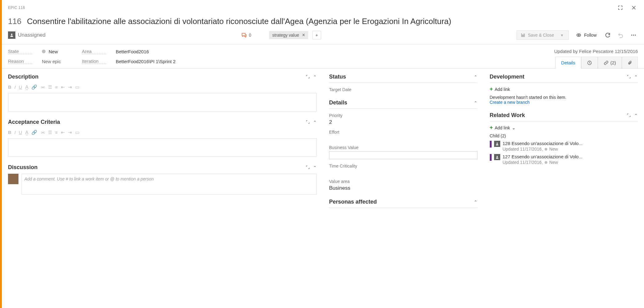 This screenshot has height=308, width=644. What do you see at coordinates (27, 35) in the screenshot?
I see `assignee-field: Unassigned` at bounding box center [27, 35].